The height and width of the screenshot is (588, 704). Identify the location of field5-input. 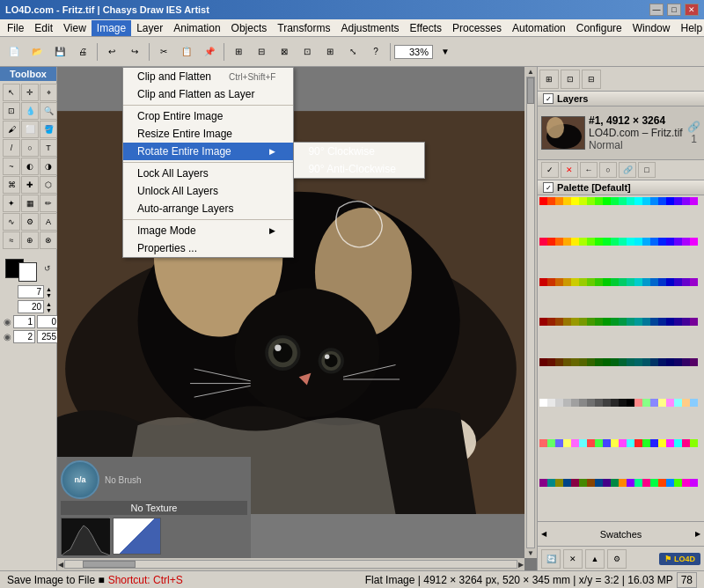
(25, 336).